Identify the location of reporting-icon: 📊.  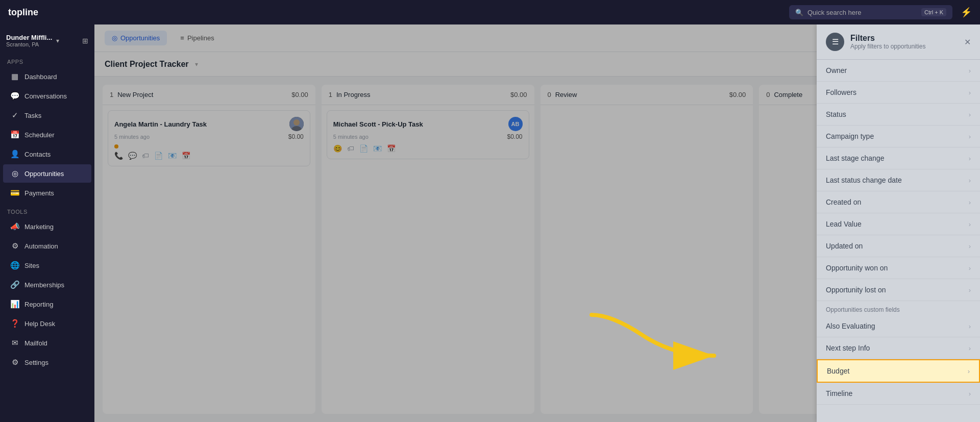
(15, 304).